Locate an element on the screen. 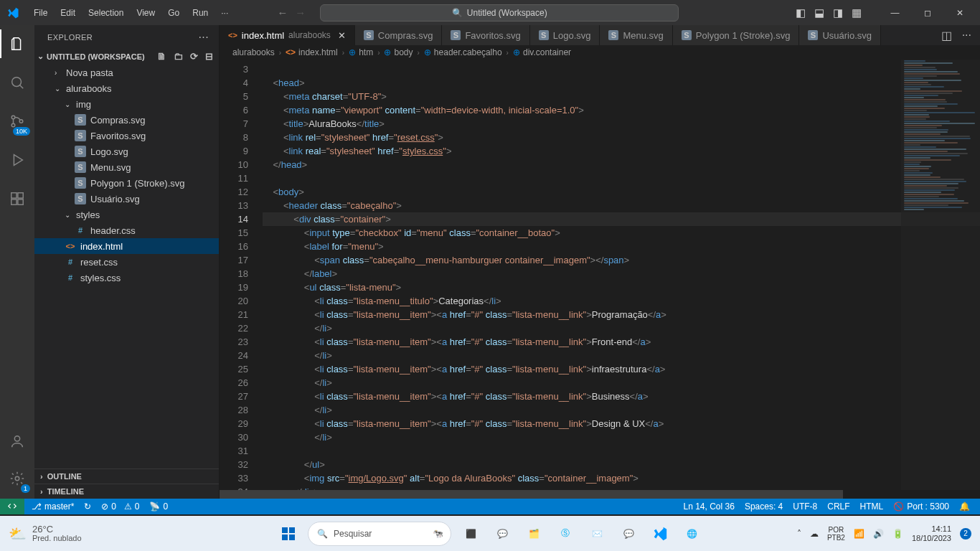  tab-compras: SCompras.svg is located at coordinates (399, 35).